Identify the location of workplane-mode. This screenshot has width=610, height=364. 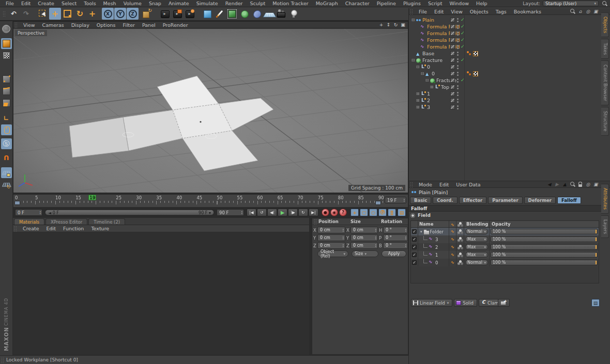
(6, 67).